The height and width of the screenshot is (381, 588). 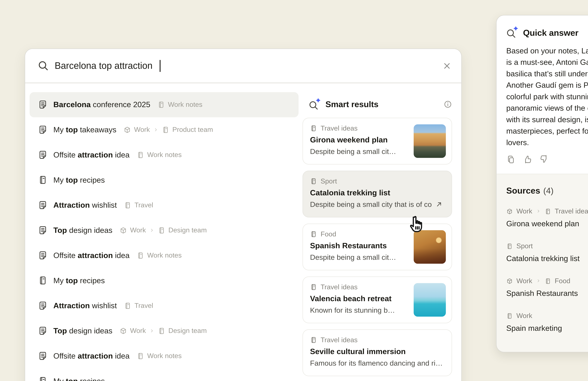 I want to click on smart-results-header: Smart results, so click(x=378, y=104).